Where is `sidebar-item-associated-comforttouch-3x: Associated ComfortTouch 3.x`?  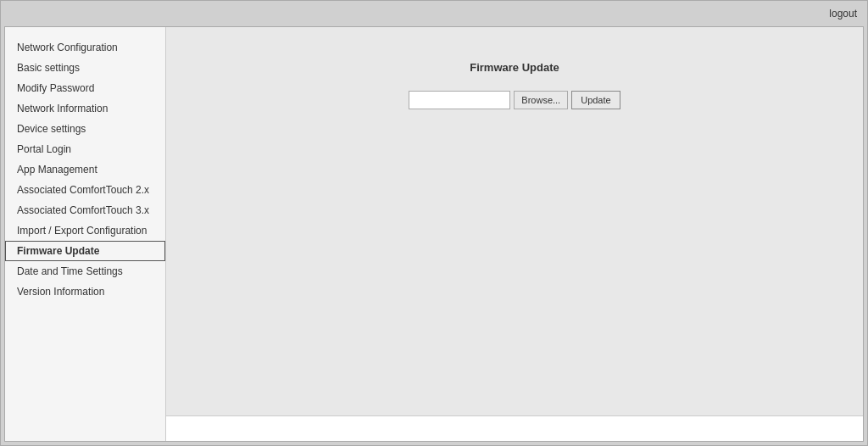 sidebar-item-associated-comforttouch-3x: Associated ComfortTouch 3.x is located at coordinates (85, 210).